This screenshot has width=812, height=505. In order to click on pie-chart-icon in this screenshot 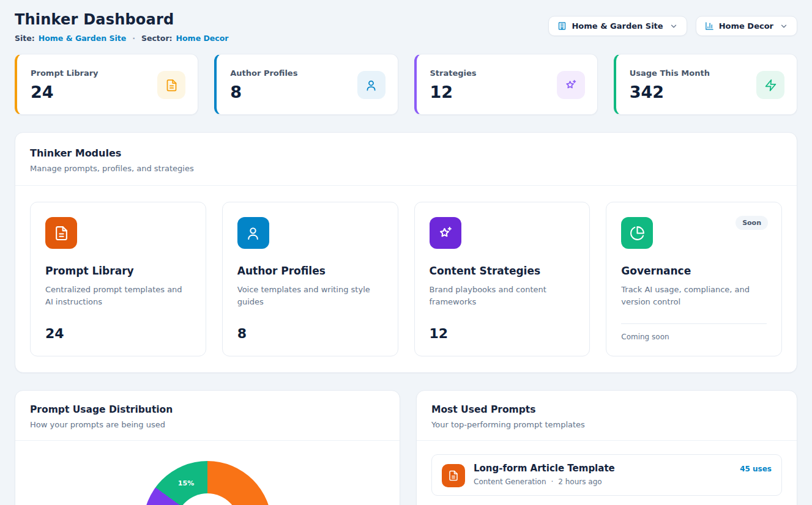, I will do `click(637, 233)`.